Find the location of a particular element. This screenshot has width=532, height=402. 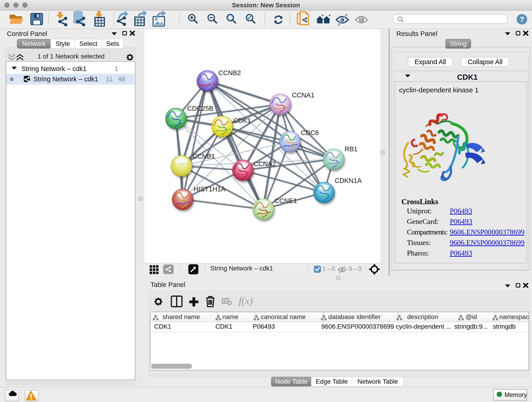

svg-text: CDK1 is located at coordinates (242, 121).